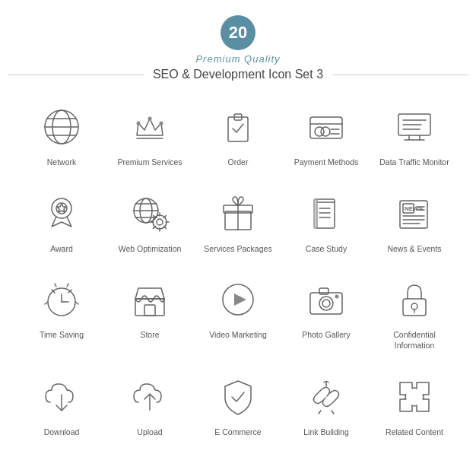 The height and width of the screenshot is (476, 476). What do you see at coordinates (326, 433) in the screenshot?
I see `link-building-label: Link Building` at bounding box center [326, 433].